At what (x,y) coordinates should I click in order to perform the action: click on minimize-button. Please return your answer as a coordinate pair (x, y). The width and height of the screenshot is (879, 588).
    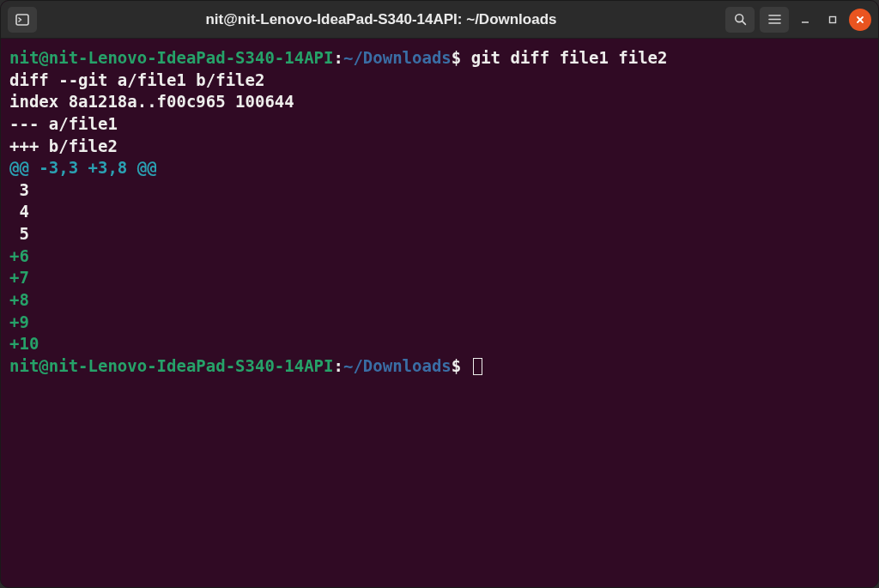
    Looking at the image, I should click on (805, 20).